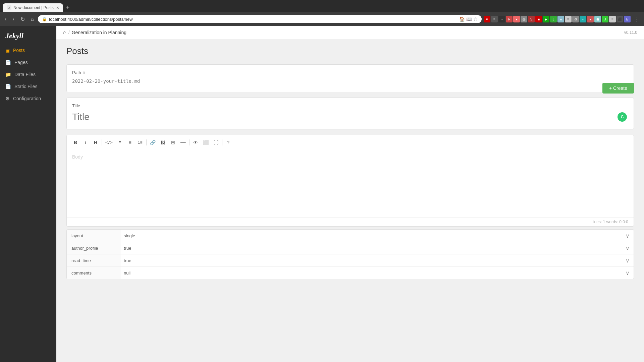  What do you see at coordinates (350, 72) in the screenshot?
I see `path-label: Path ℹ` at bounding box center [350, 72].